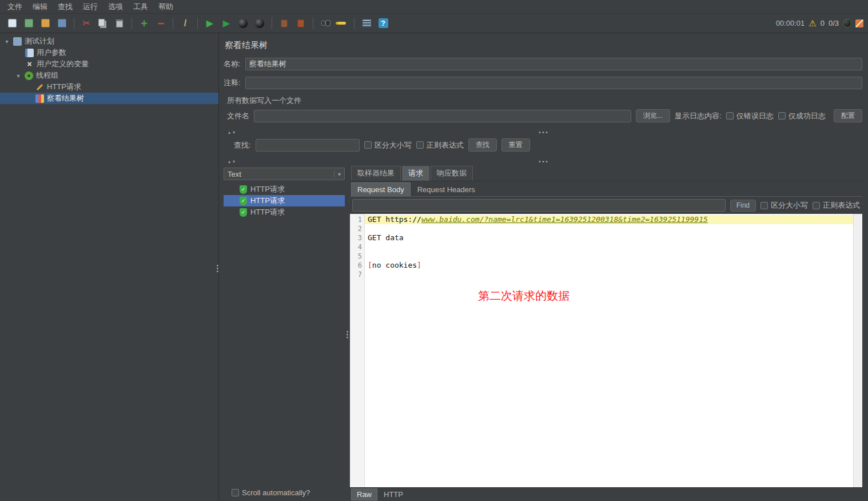 This screenshot has width=868, height=501. Describe the element at coordinates (376, 173) in the screenshot. I see `tab-sampler-result: 取样器结果` at that location.